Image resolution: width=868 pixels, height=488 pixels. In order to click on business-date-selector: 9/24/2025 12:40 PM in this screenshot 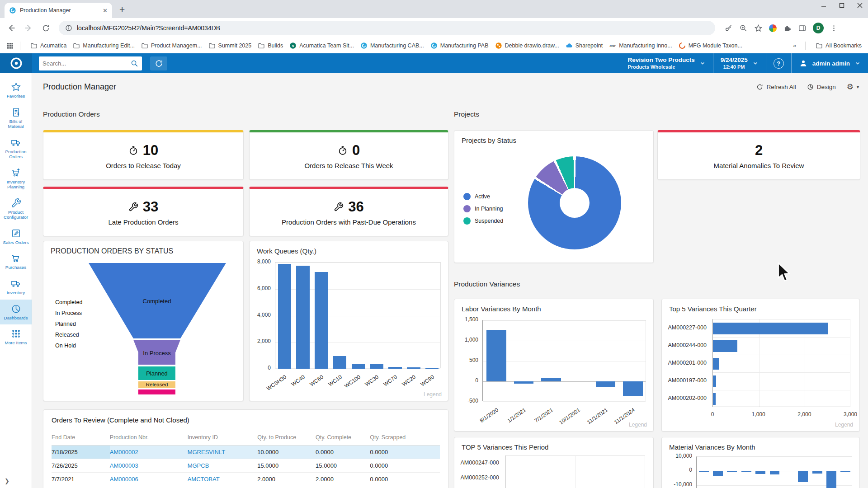, I will do `click(740, 63)`.